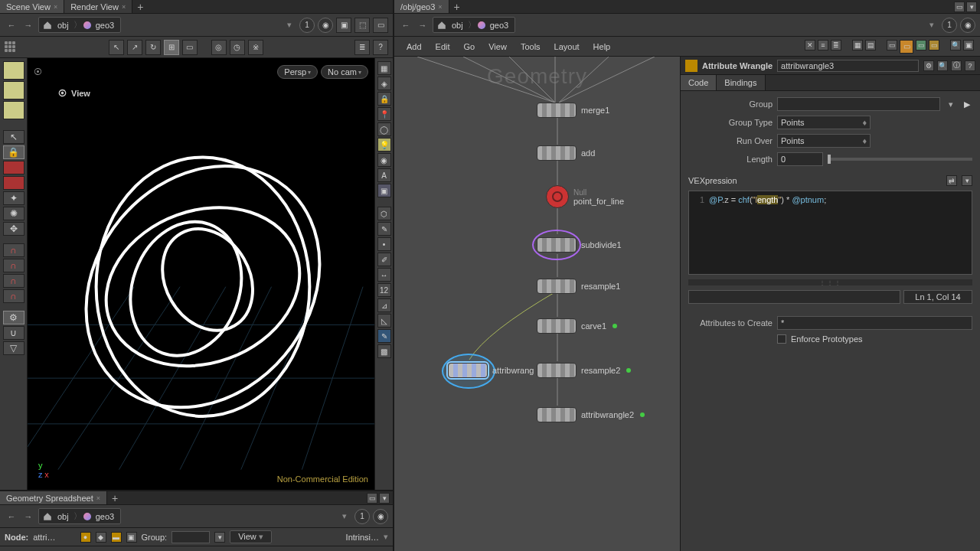 The width and height of the screenshot is (980, 551). What do you see at coordinates (86, 537) in the screenshot?
I see `points-icon: ●` at bounding box center [86, 537].